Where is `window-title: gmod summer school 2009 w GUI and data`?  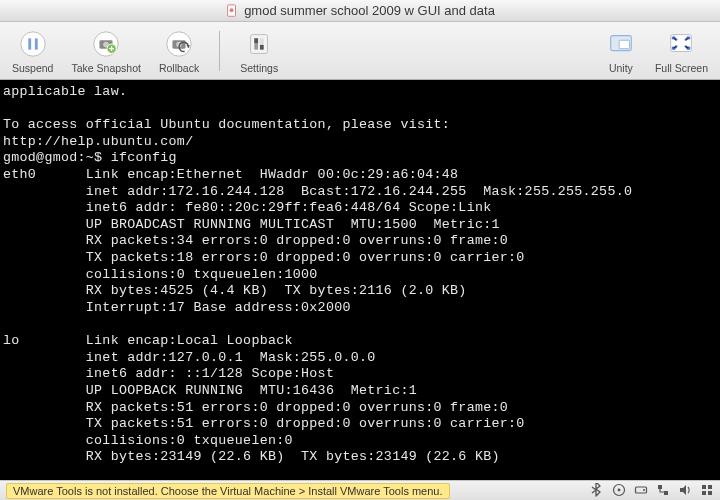 window-title: gmod summer school 2009 w GUI and data is located at coordinates (370, 10).